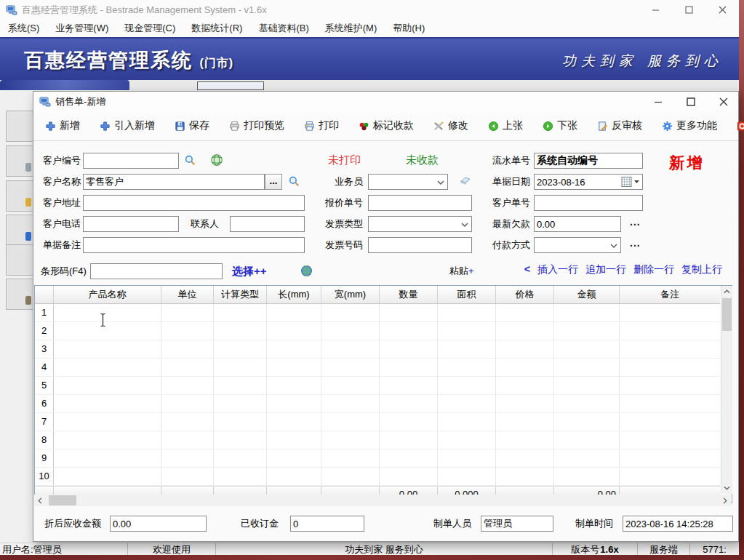 The height and width of the screenshot is (560, 744). I want to click on header-calc-type: 计算类型, so click(240, 295).